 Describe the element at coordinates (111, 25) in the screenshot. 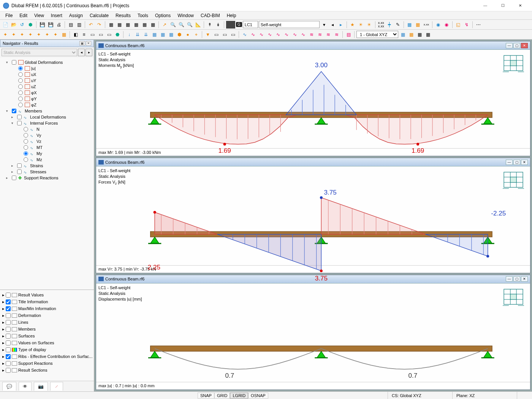

I see `table-icon: ▦` at that location.